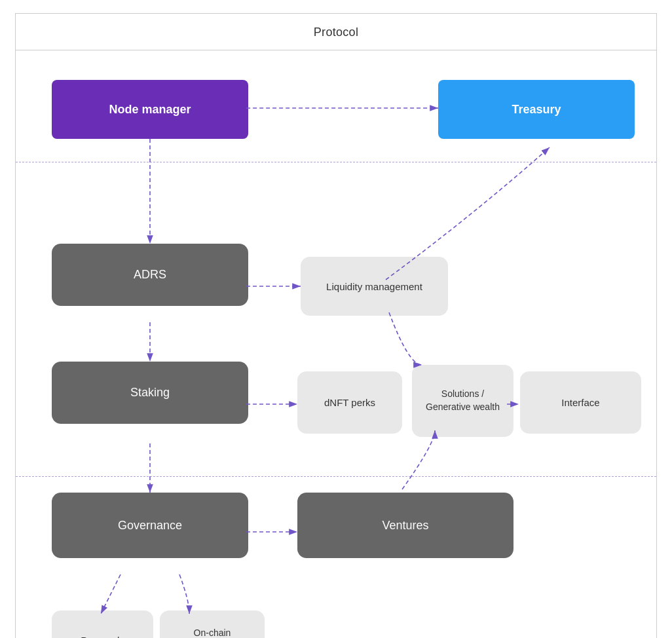 Image resolution: width=672 pixels, height=638 pixels. What do you see at coordinates (462, 401) in the screenshot?
I see `solutions-box: Solutions / Generative wealth` at bounding box center [462, 401].